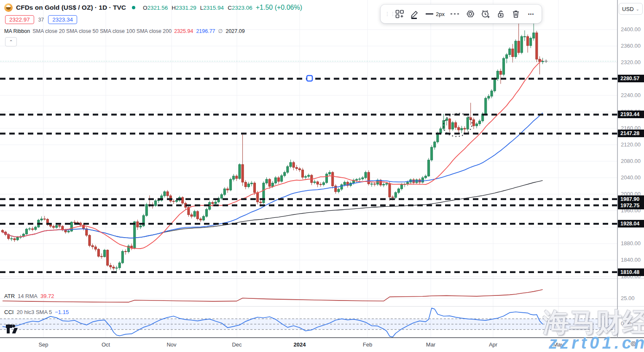 This screenshot has width=644, height=352. What do you see at coordinates (415, 14) in the screenshot?
I see `pencil-icon` at bounding box center [415, 14].